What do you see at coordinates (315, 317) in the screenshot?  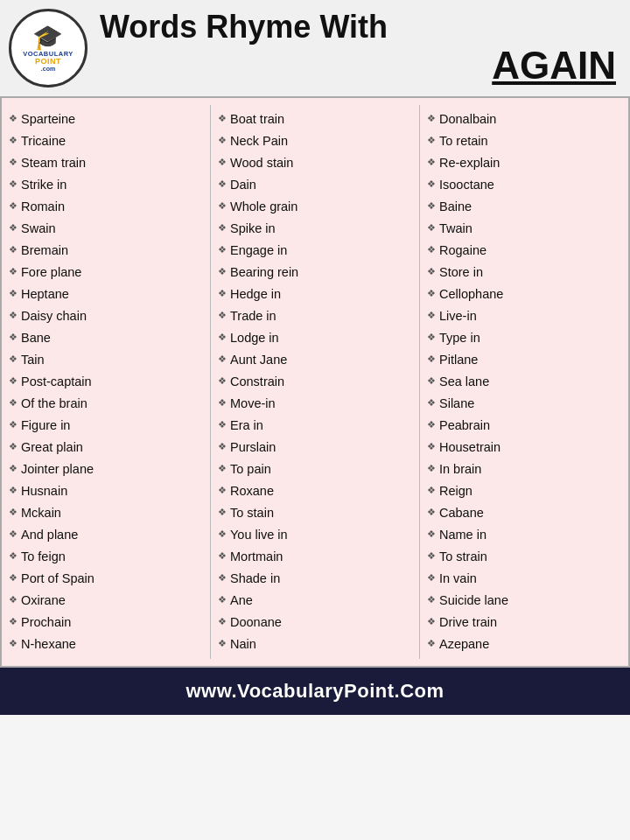 I see `list-item: ❖Trade in` at bounding box center [315, 317].